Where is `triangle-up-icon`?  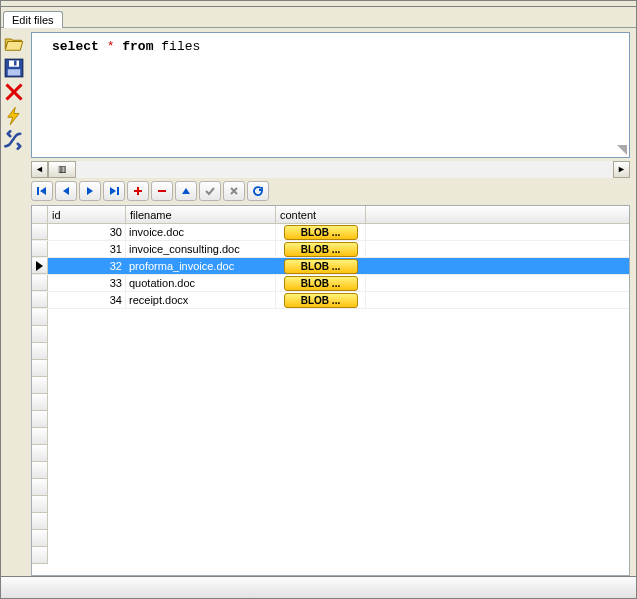
triangle-up-icon is located at coordinates (186, 191).